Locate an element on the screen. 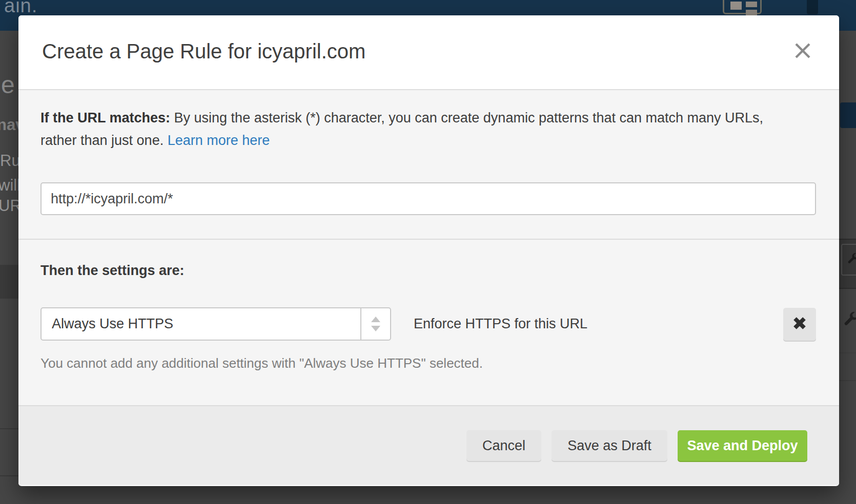 The image size is (856, 504). learn-more-link: Learn more here is located at coordinates (219, 140).